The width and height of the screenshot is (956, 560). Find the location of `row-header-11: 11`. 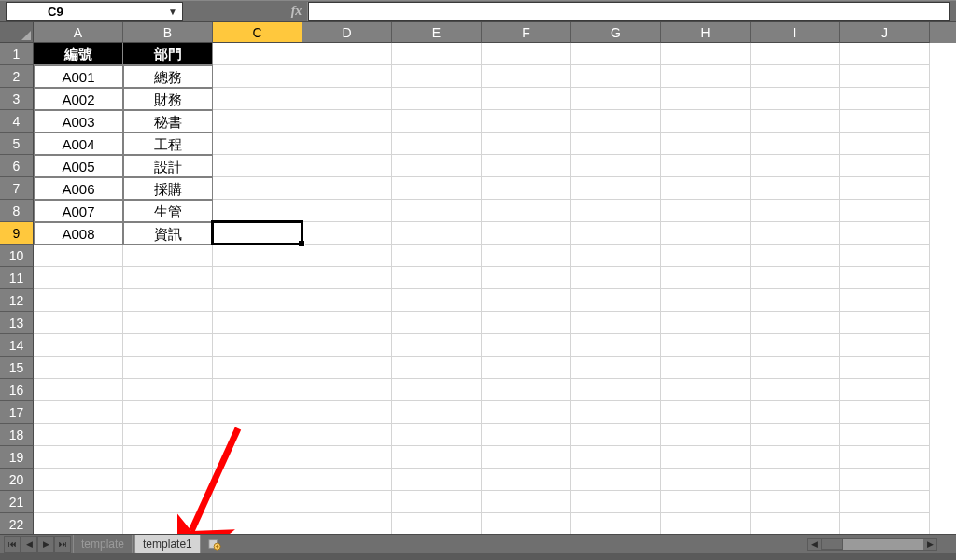

row-header-11: 11 is located at coordinates (17, 278).